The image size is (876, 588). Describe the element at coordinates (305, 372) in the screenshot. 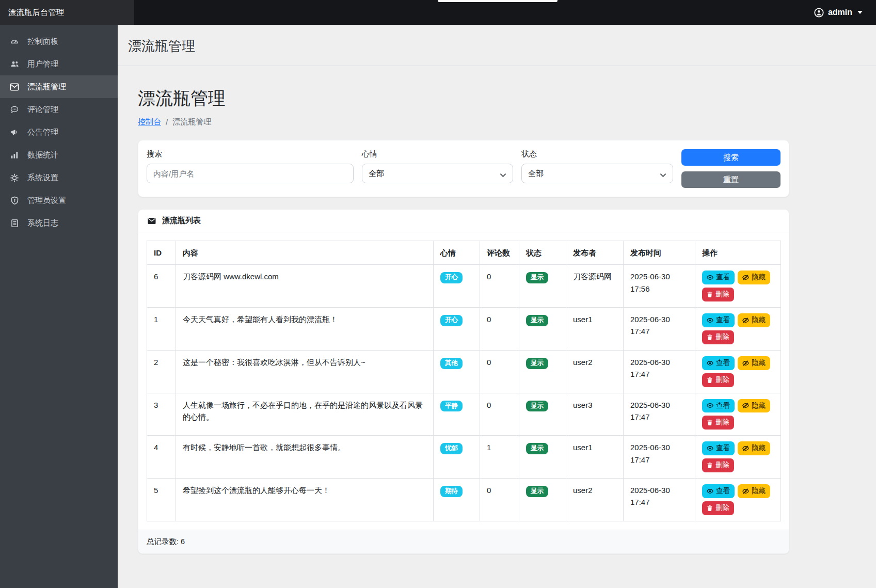

I see `cell-content: 这是一个秘密：我很喜欢吃冰淇淋，但从不告诉别人~` at that location.